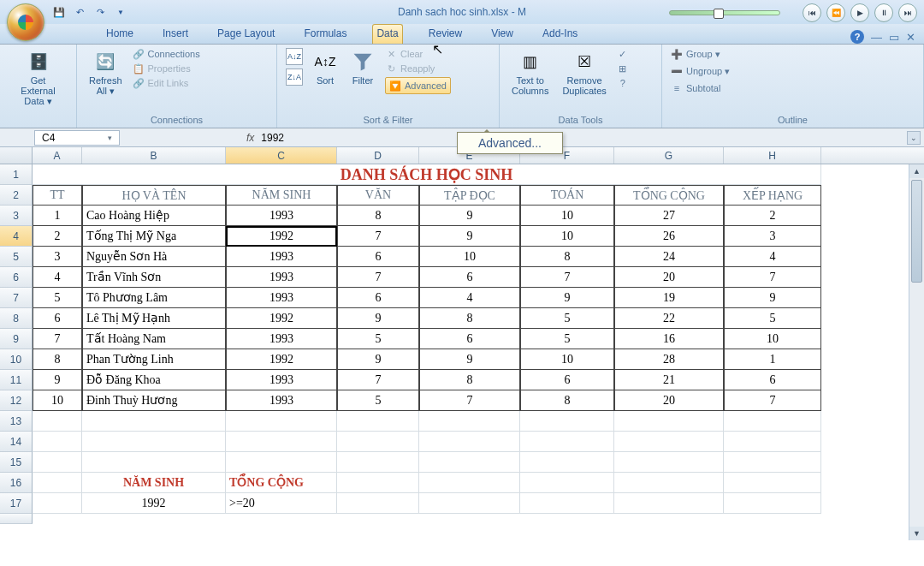 Image resolution: width=924 pixels, height=566 pixels. What do you see at coordinates (669, 195) in the screenshot?
I see `table-header: TỔNG CỘNG` at bounding box center [669, 195].